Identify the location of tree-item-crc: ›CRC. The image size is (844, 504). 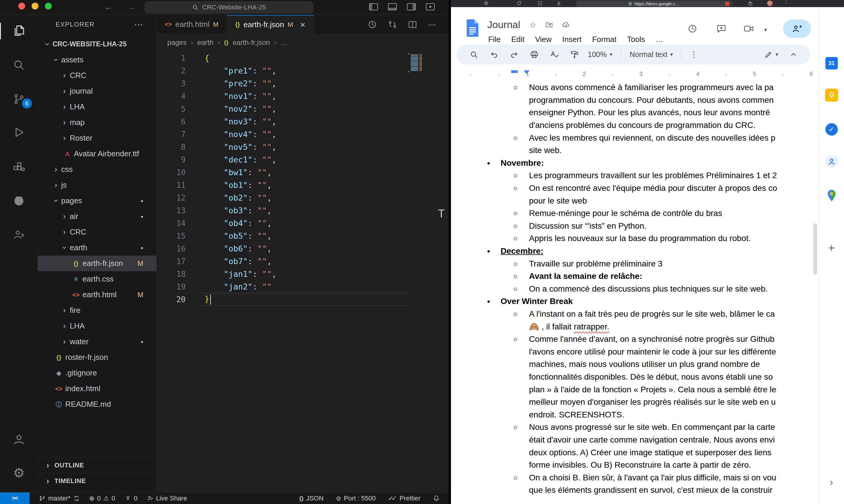
(97, 75).